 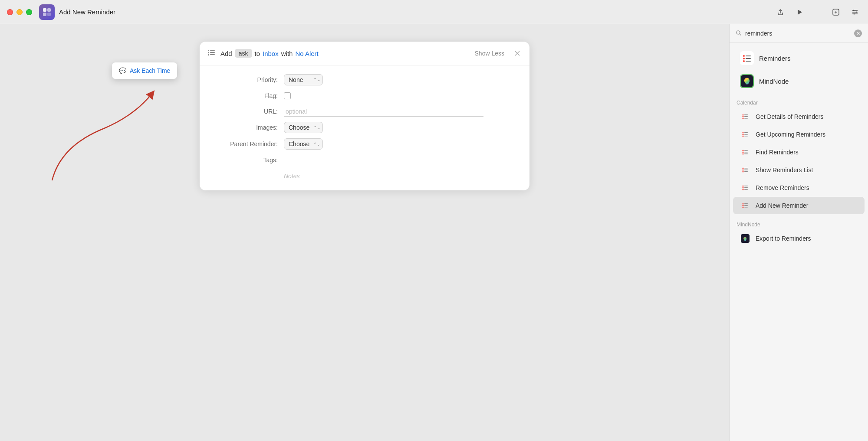 What do you see at coordinates (799, 206) in the screenshot?
I see `sidebar-action-add-new: Add New Reminder` at bounding box center [799, 206].